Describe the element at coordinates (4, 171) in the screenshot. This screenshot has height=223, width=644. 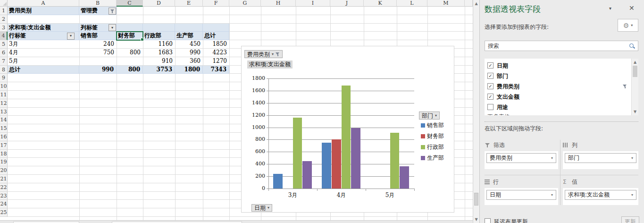
I see `row-header-20: 20` at that location.